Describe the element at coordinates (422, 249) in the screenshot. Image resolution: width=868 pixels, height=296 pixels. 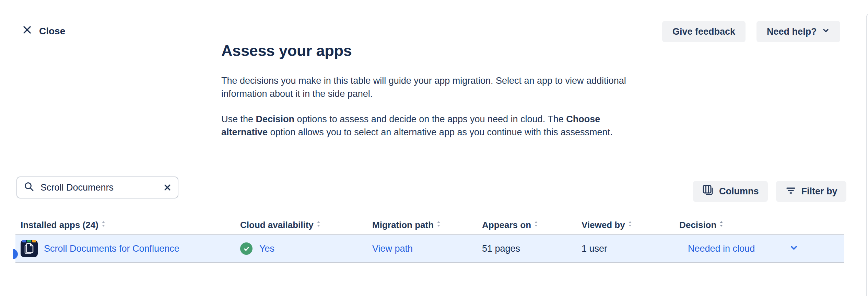
I see `migration-path-cell: View path` at that location.